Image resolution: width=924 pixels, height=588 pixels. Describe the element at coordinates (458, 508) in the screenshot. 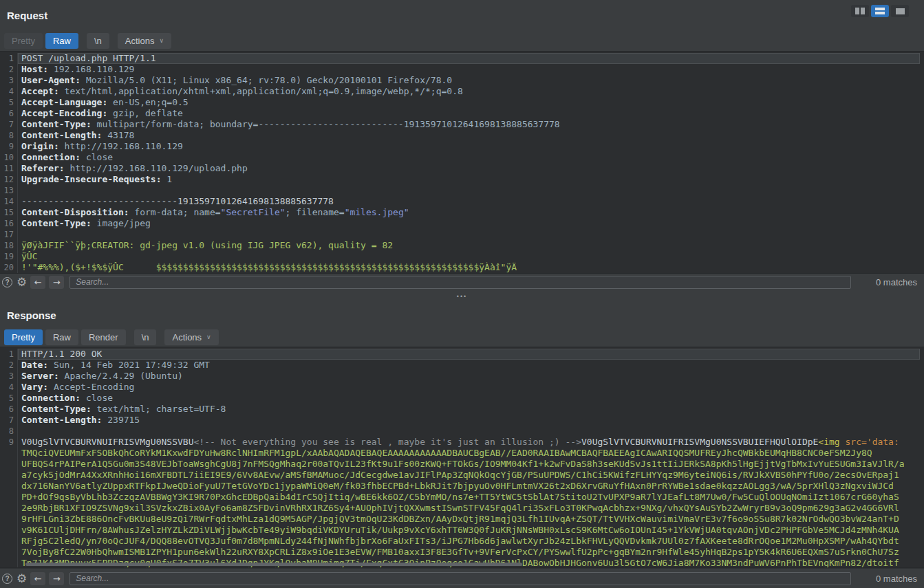

I see `line-content: 2e9RbjBR1XFIO9ZSVNg9xil3SVzkxZBix0AyFo6a…` at that location.